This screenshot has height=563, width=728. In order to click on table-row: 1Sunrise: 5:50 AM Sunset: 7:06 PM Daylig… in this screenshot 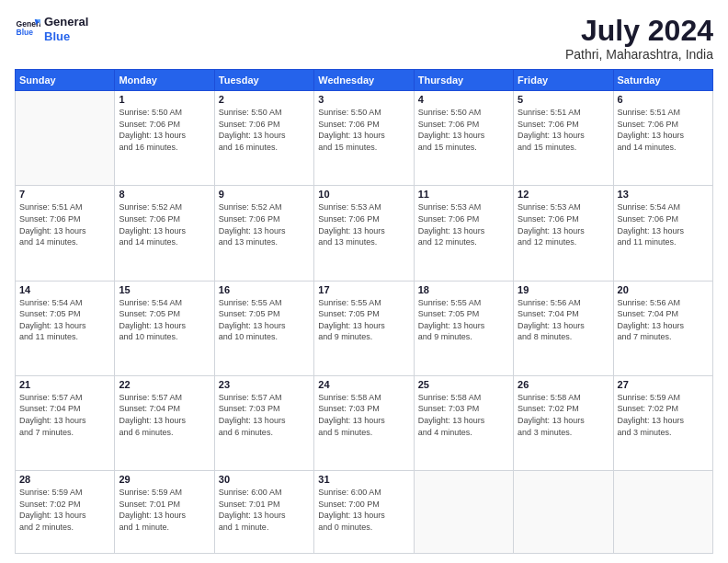, I will do `click(165, 138)`.